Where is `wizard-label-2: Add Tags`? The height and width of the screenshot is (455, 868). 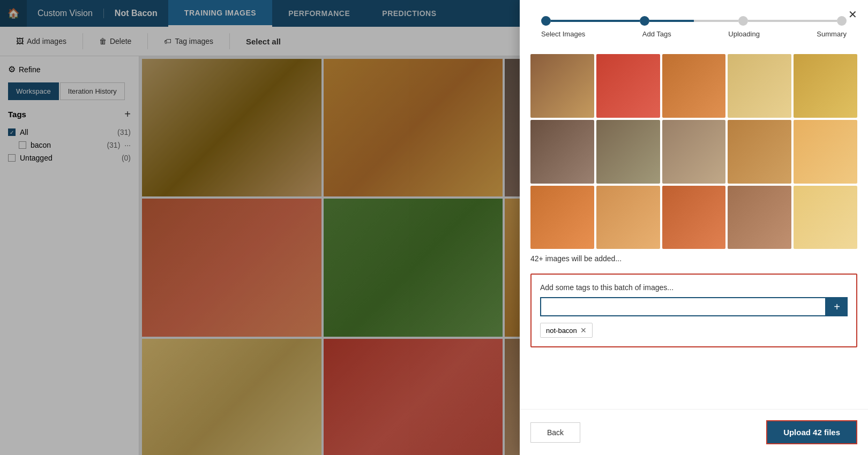
wizard-label-2: Add Tags is located at coordinates (657, 34).